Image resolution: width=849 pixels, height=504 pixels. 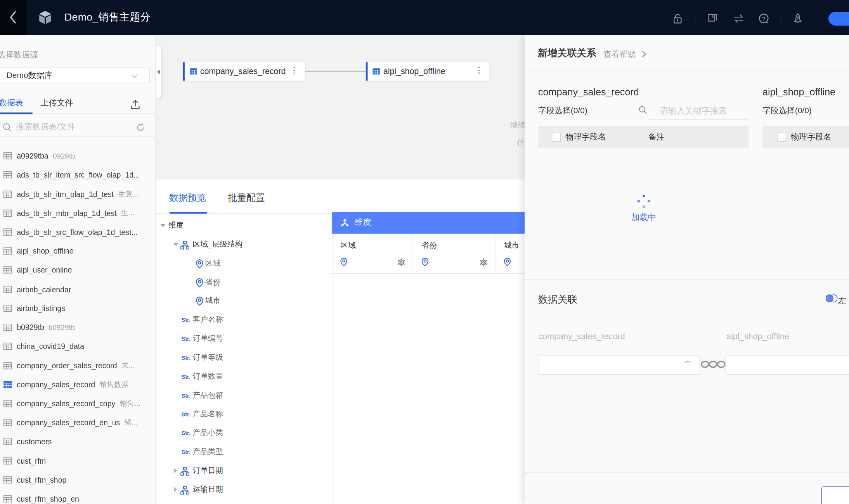 I want to click on table-list-item: ads_tb_slr_item_src_flow_olap_1d..., so click(x=78, y=175).